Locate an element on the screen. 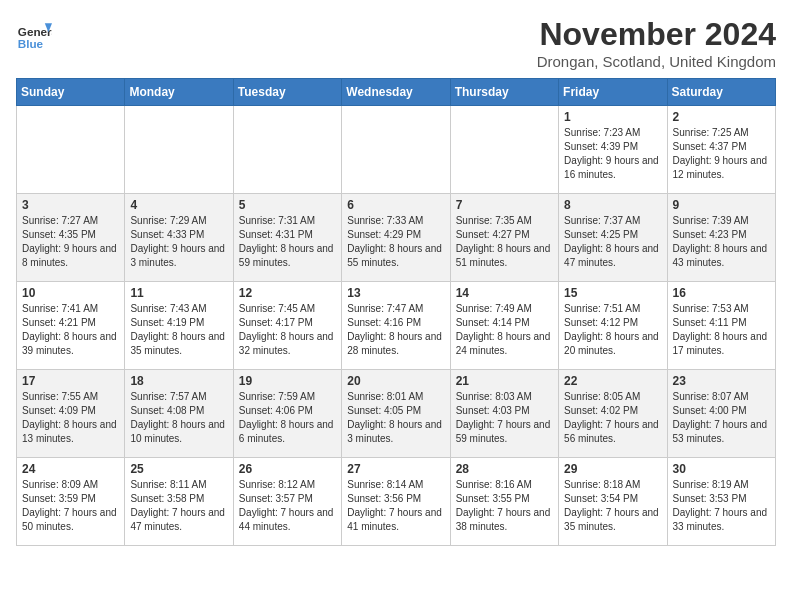 This screenshot has height=612, width=792. weekday-header-sunday: Sunday is located at coordinates (71, 92).